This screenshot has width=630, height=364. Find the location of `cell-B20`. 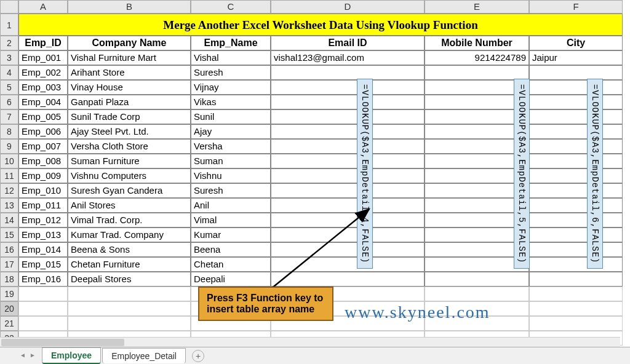

cell-B20 is located at coordinates (129, 309).